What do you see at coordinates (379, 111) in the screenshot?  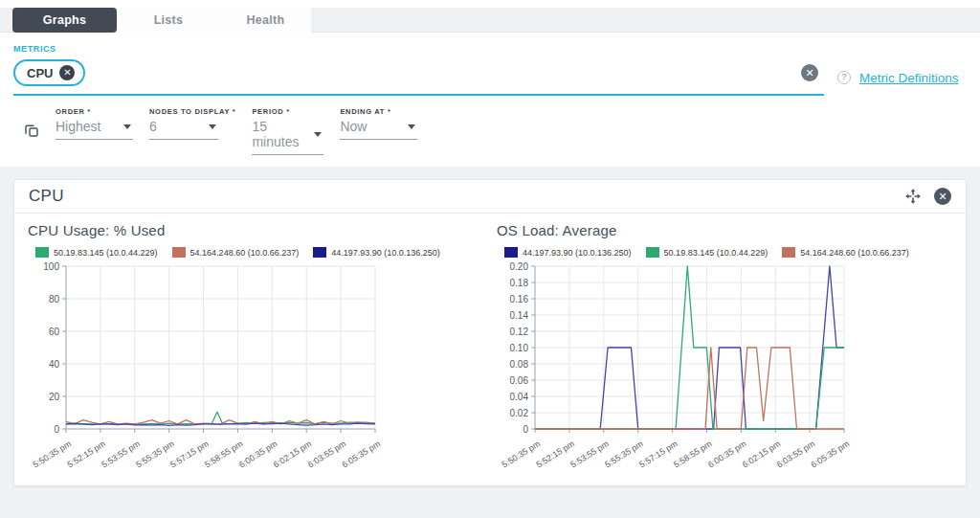 I see `filter-ending-label: ENDING AT *` at bounding box center [379, 111].